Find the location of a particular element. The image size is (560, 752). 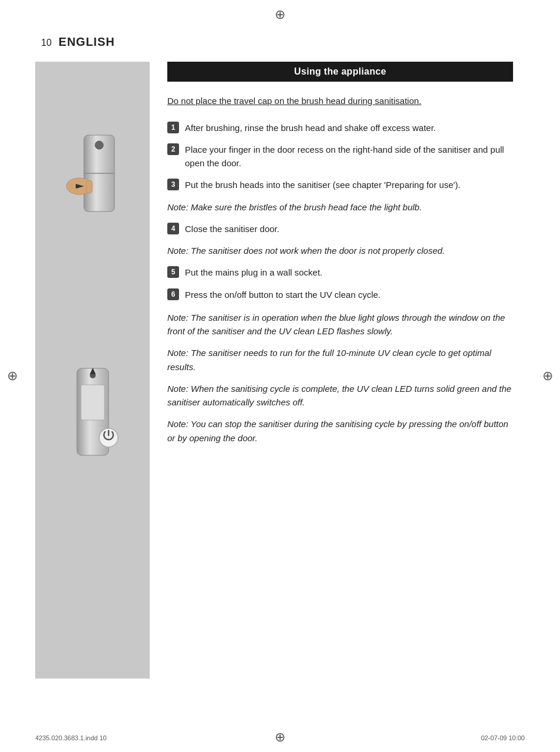

step-4-text: Close the sanitiser door. is located at coordinates (349, 229).